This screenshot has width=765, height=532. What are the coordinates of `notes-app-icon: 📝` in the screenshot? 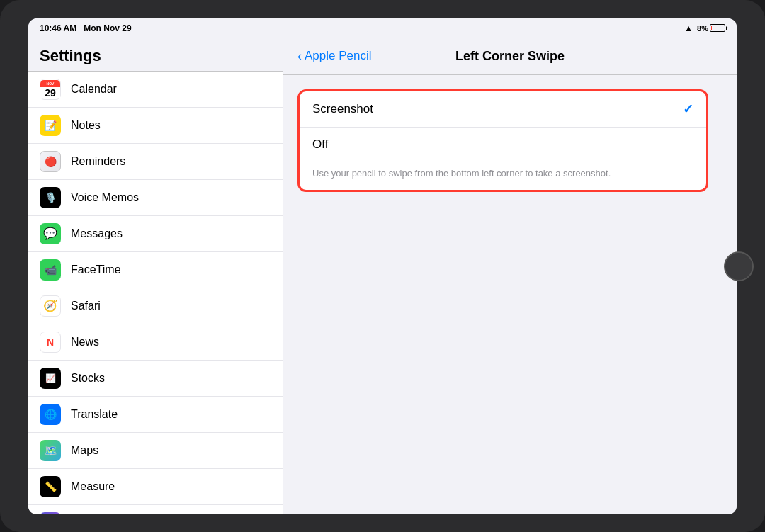 It's located at (50, 125).